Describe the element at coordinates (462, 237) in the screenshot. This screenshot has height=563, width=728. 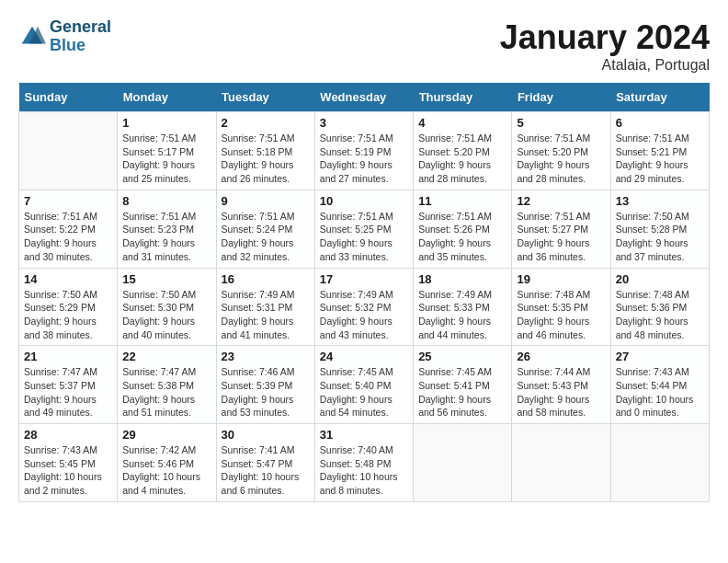
I see `day-info: Sunrise: 7:51 AMSunset: 5:26 PMDaylight:…` at that location.